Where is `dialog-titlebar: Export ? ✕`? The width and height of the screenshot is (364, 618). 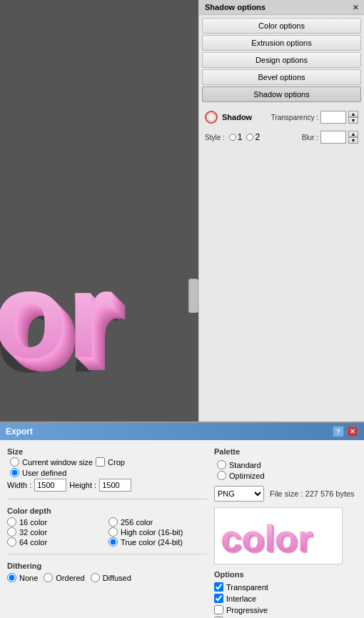 dialog-titlebar: Export ? ✕ is located at coordinates (182, 432).